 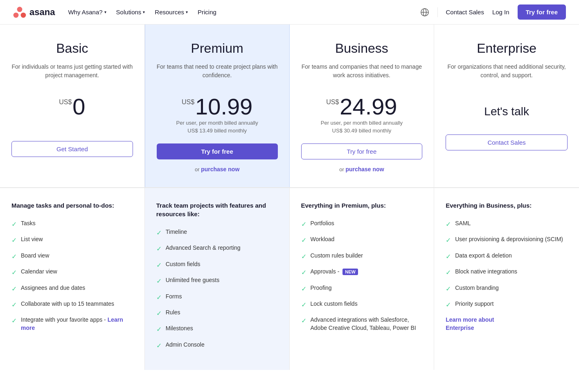 What do you see at coordinates (72, 279) in the screenshot?
I see `feature-col-basic: Manage tasks and personal to-dos: ✓Tasks…` at bounding box center [72, 279].